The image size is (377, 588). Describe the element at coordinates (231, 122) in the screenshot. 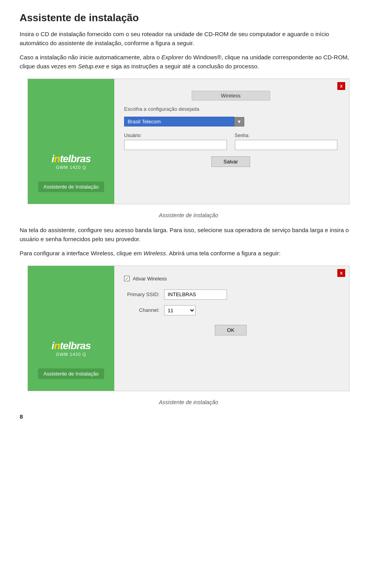

I see `dialog-1-dropdown-row: Brasil Telecom ▼` at that location.